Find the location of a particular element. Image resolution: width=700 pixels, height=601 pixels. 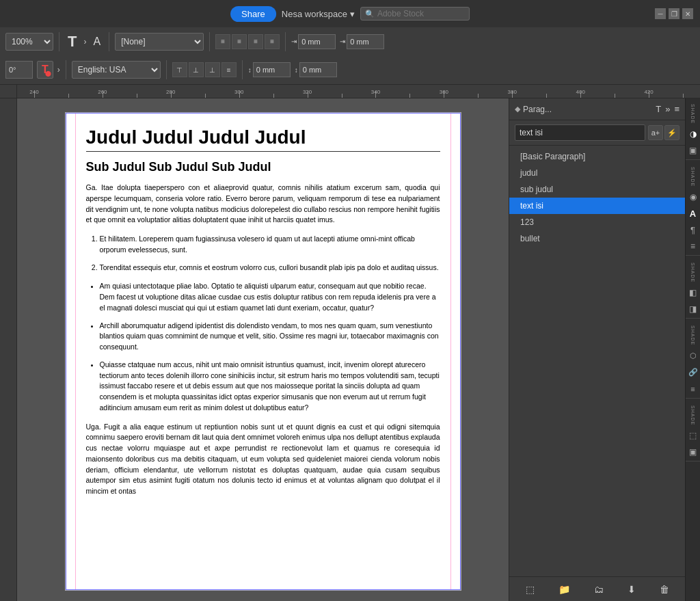

search-row: a+ ⚡ is located at coordinates (597, 133).